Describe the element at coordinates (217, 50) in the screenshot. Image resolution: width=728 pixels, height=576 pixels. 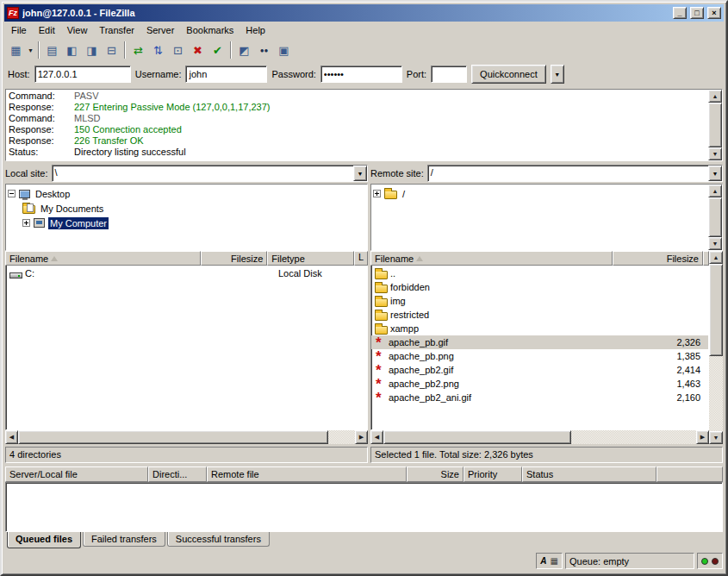
I see `synchronized-browsing-button: ✔` at that location.